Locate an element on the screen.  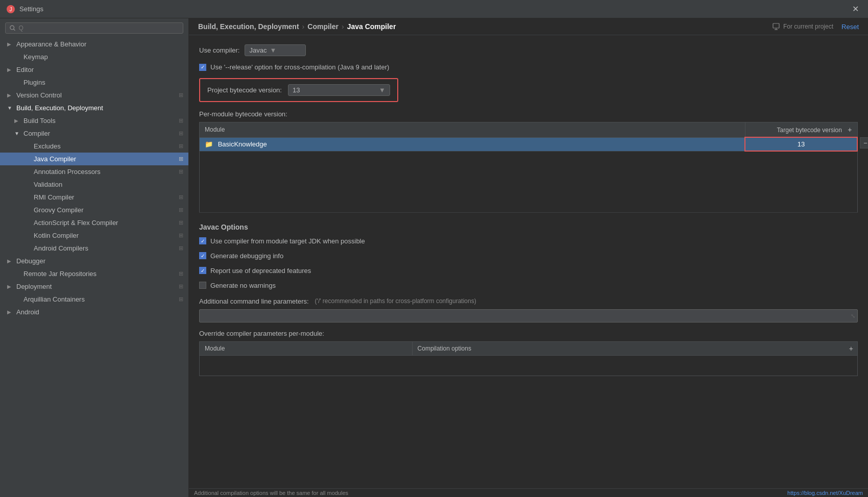
override-header-row: Module Compilation options + is located at coordinates (529, 348).